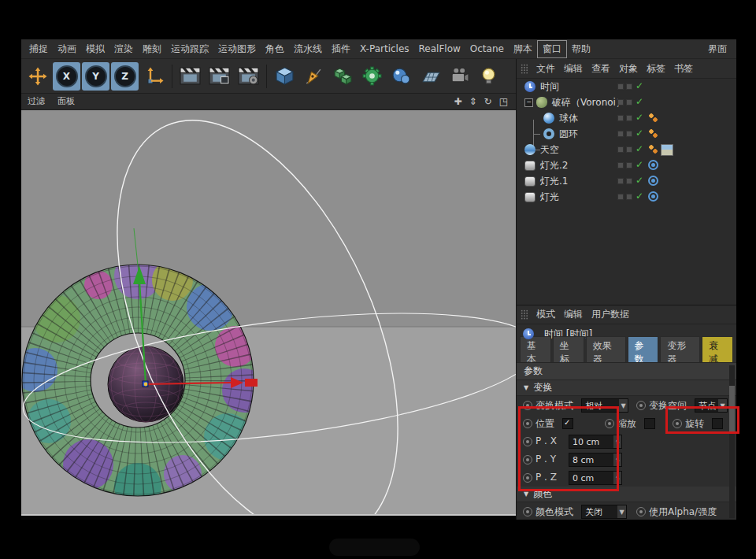 The image size is (756, 559). Describe the element at coordinates (95, 49) in the screenshot. I see `menu-simulate: 模拟` at that location.